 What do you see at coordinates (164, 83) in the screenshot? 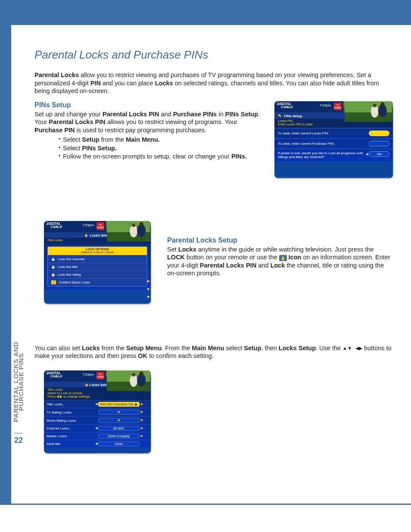
I see `intro-bold-locks: Locks` at bounding box center [164, 83].